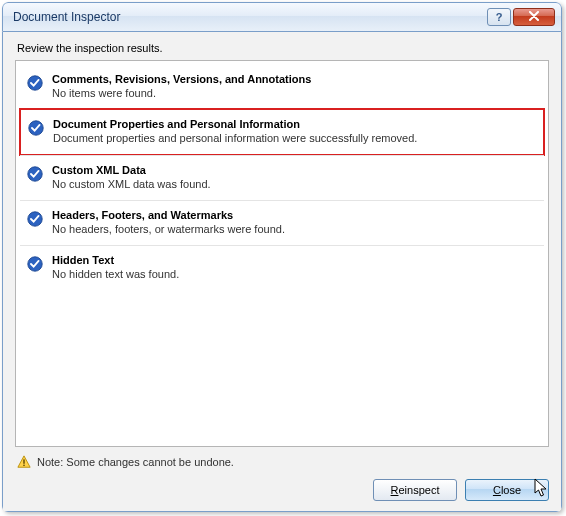  What do you see at coordinates (500, 17) in the screenshot?
I see `help-icon: ?` at bounding box center [500, 17].